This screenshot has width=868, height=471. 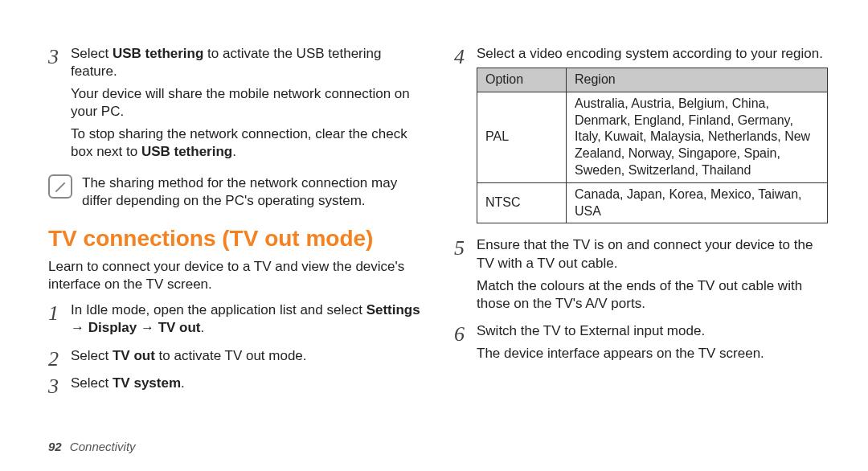 I want to click on note-icon, so click(x=60, y=186).